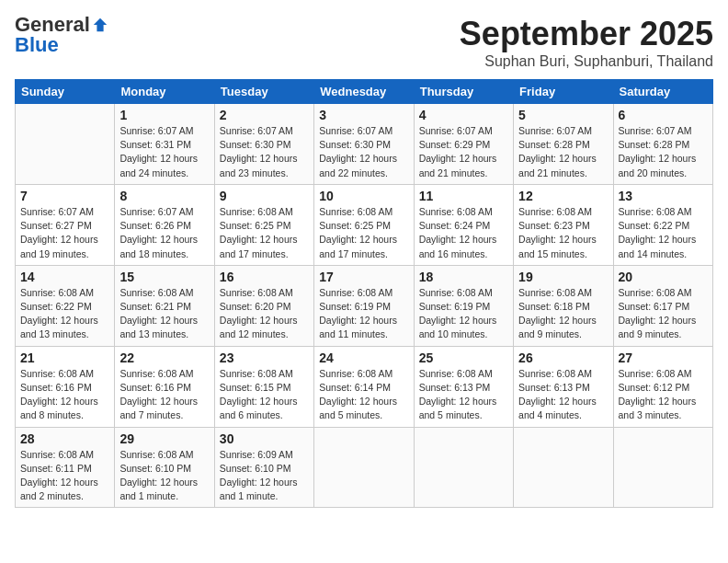 The image size is (728, 563). What do you see at coordinates (64, 358) in the screenshot?
I see `day-number: 21` at bounding box center [64, 358].